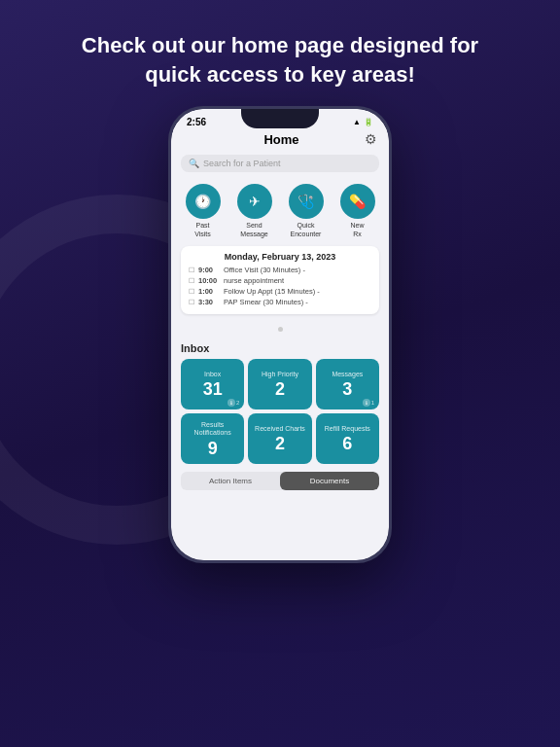 This screenshot has width=560, height=747. What do you see at coordinates (196, 123) in the screenshot?
I see `status-time: 2:56` at bounding box center [196, 123].